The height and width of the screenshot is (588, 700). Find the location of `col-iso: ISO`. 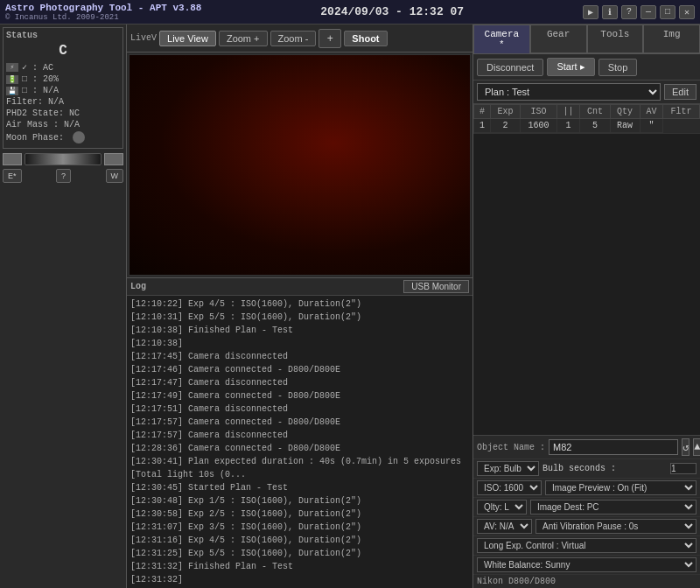

col-iso: ISO is located at coordinates (539, 112).